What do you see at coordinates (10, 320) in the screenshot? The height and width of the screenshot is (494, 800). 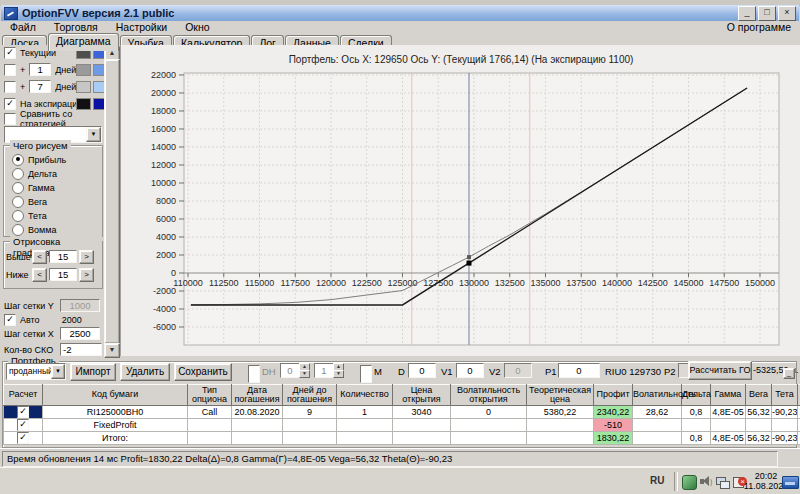 I see `auto-checkbox: ✓` at bounding box center [10, 320].